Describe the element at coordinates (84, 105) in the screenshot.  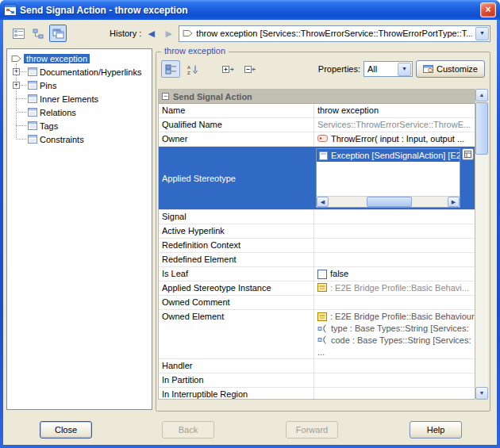
I see `tree-children: +Documentation/Hyperlinks+PinsInner Elem…` at that location.